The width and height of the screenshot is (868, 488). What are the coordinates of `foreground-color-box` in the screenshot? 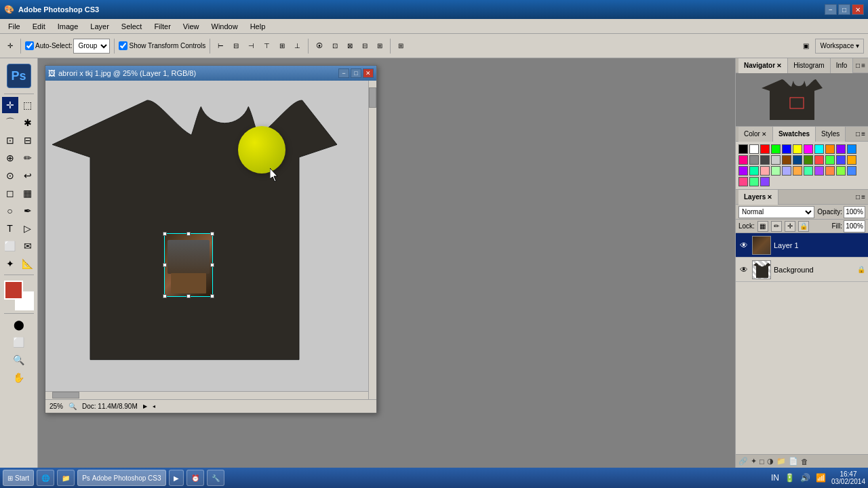 It's located at (14, 290).